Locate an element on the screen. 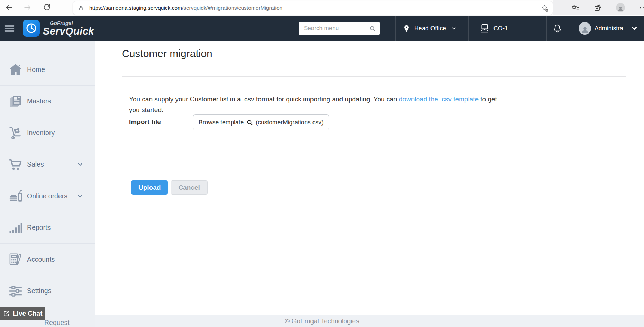 This screenshot has height=327, width=644. favorites-bar-icon is located at coordinates (575, 8).